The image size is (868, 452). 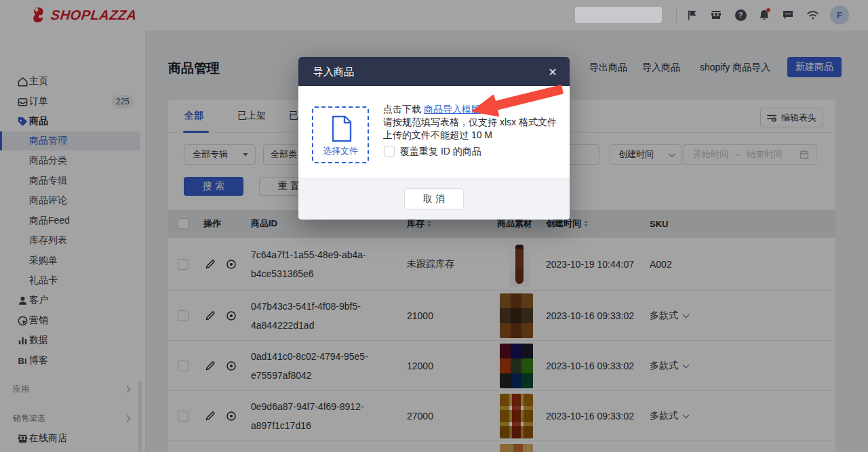 I want to click on document-icon, so click(x=342, y=129).